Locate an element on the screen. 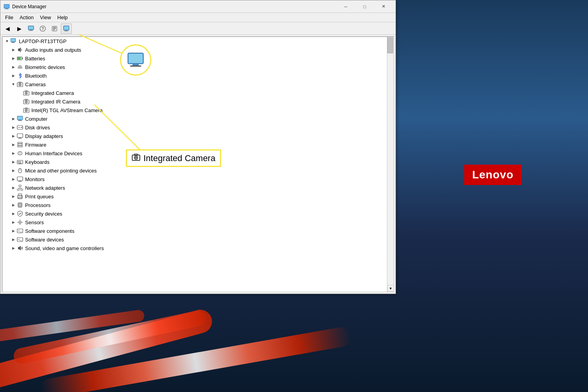 This screenshot has height=392, width=588. tree-item-software-devices: ▶ Software devices is located at coordinates (194, 240).